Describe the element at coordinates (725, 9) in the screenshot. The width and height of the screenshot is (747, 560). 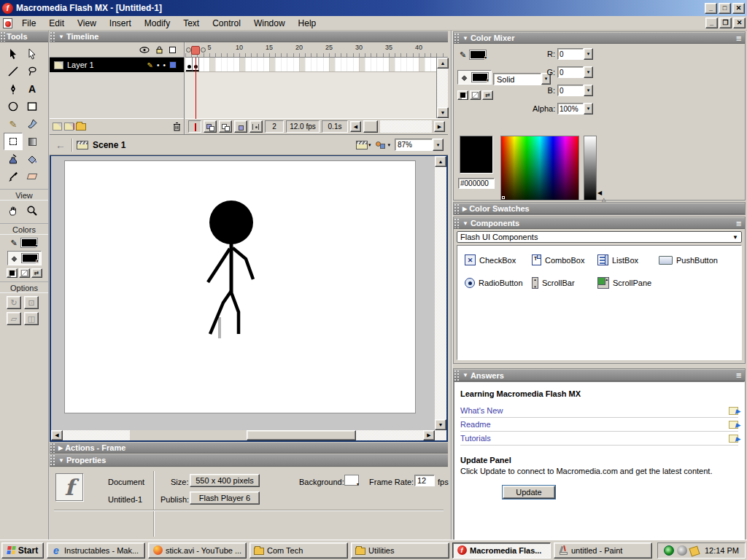
I see `maximize-button: □` at that location.